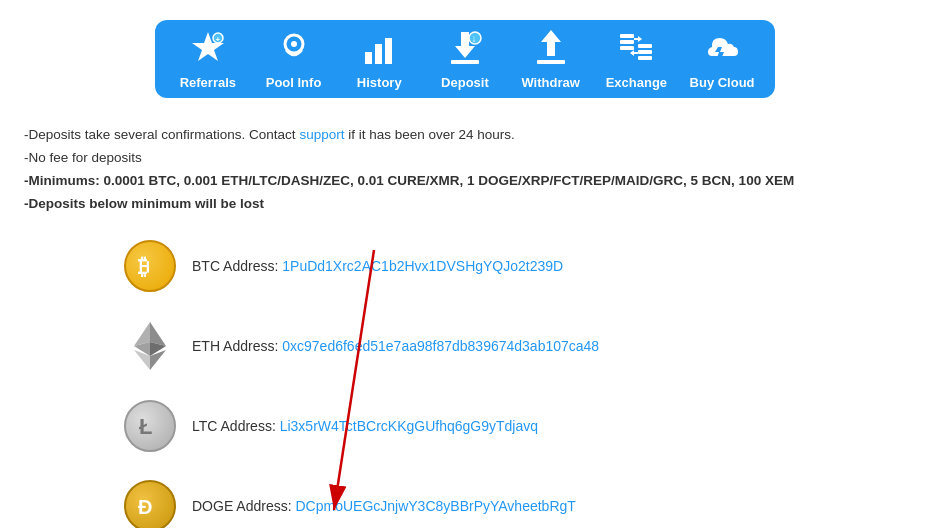 Image resolution: width=930 pixels, height=528 pixels. What do you see at coordinates (636, 82) in the screenshot?
I see `exchange-label: Exchange` at bounding box center [636, 82].